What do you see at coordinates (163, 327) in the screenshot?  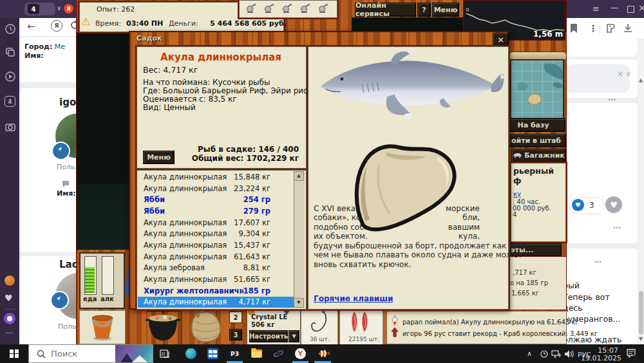 I see `pot-icon` at bounding box center [163, 327].